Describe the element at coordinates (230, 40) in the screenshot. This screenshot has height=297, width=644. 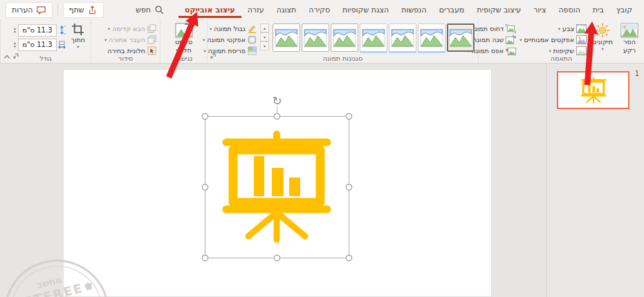
I see `picture-effects-button: אפקטי תמונה ▾` at that location.